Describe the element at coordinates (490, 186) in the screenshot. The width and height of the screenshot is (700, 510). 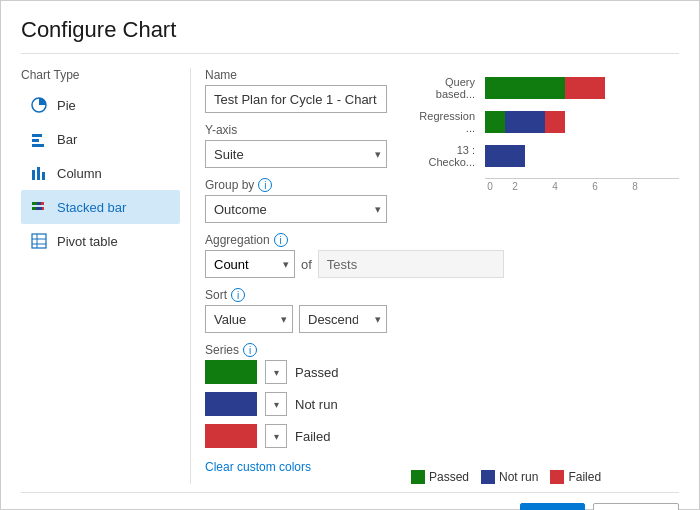
I see `axis-tick: 0` at that location.